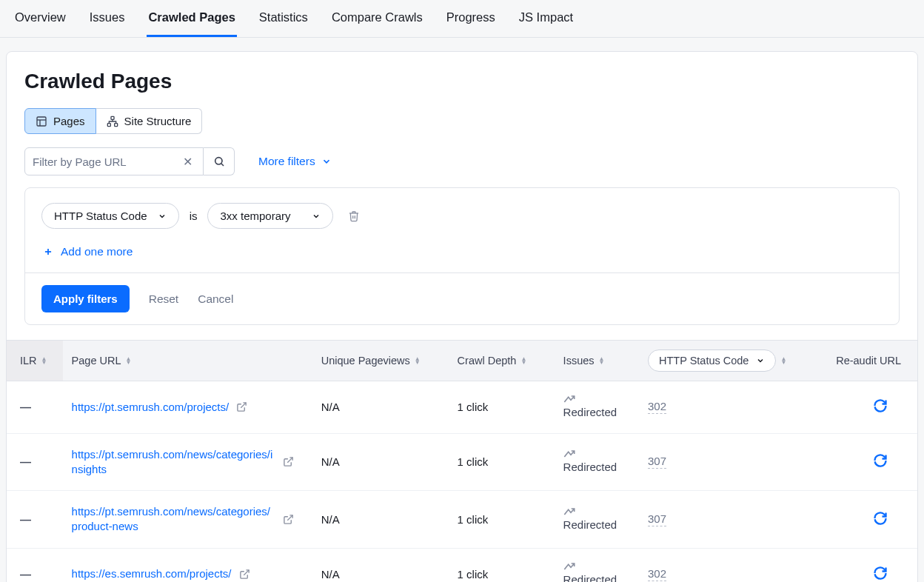 The height and width of the screenshot is (582, 924). Describe the element at coordinates (733, 361) in the screenshot. I see `col-header-http: HTTP Status Code` at that location.